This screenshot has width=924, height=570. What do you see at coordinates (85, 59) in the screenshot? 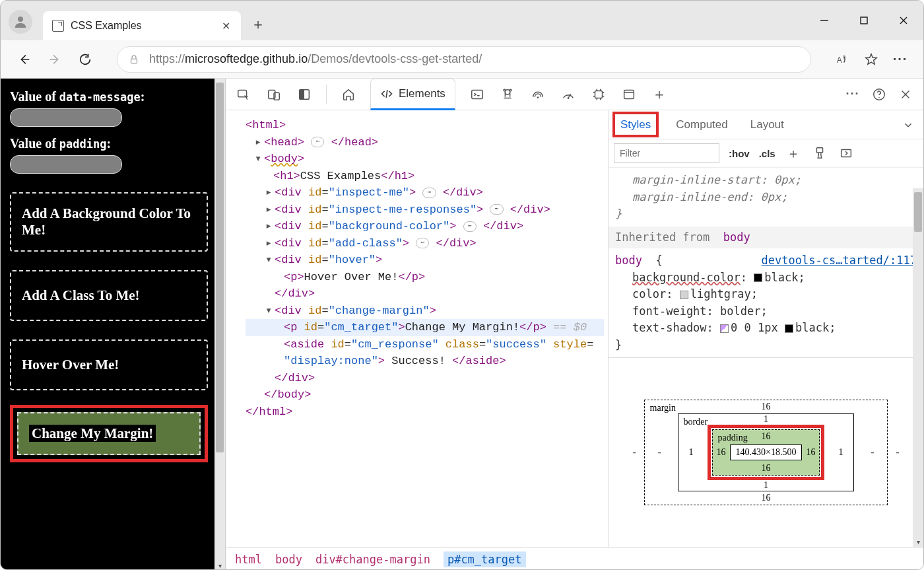
I see `reload-button` at bounding box center [85, 59].